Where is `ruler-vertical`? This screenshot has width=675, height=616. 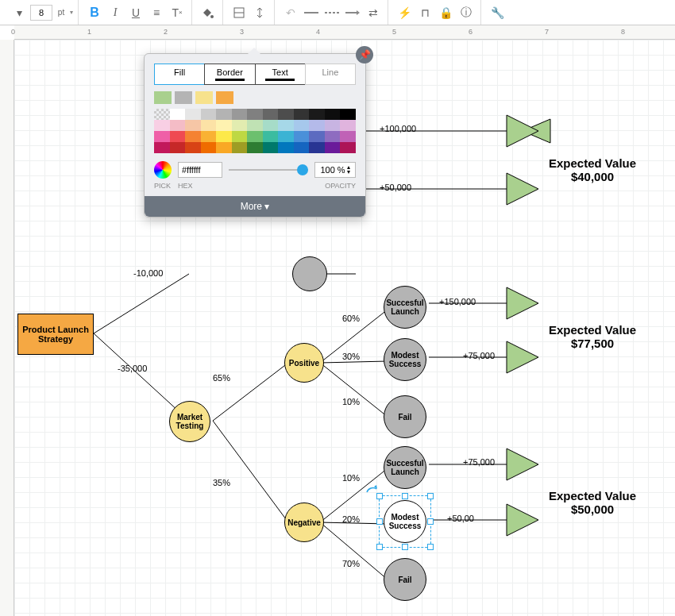 ruler-vertical is located at coordinates (7, 328).